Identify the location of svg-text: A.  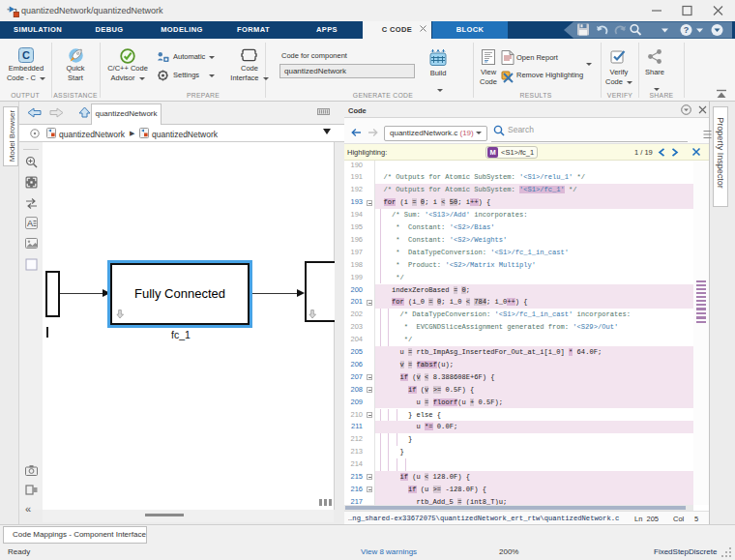
(30, 223).